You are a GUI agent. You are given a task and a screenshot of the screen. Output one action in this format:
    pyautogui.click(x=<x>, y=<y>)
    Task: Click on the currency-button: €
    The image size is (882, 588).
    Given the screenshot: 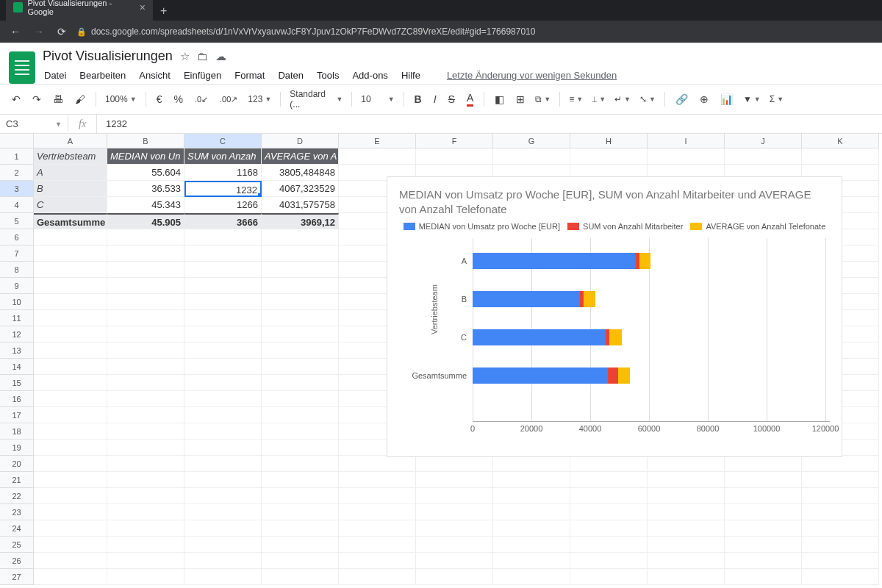 What is the action you would take?
    pyautogui.click(x=159, y=99)
    